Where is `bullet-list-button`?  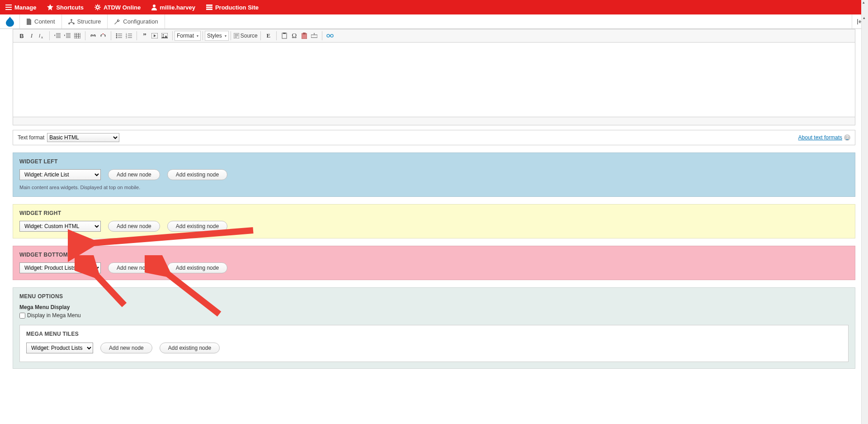 bullet-list-button is located at coordinates (119, 36).